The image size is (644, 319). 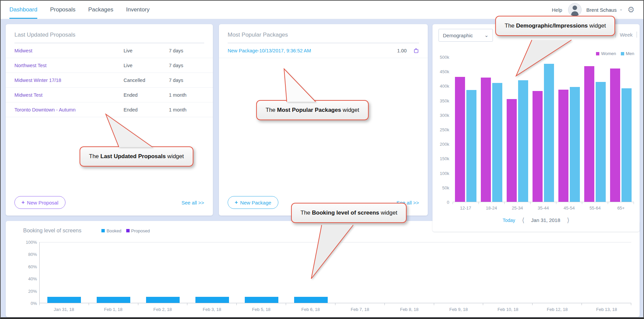 What do you see at coordinates (441, 187) in the screenshot?
I see `y-tick-label: 50k` at bounding box center [441, 187].